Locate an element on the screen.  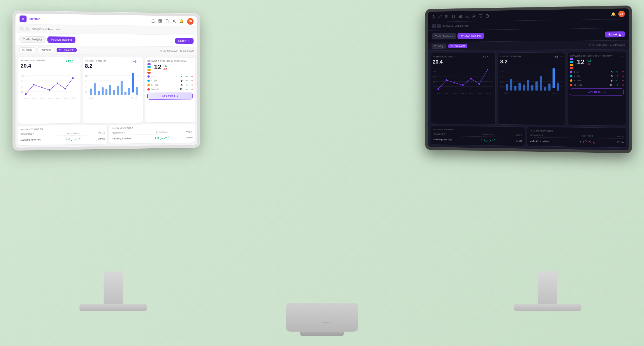
user-plus-icon-dark is located at coordinates (474, 16).